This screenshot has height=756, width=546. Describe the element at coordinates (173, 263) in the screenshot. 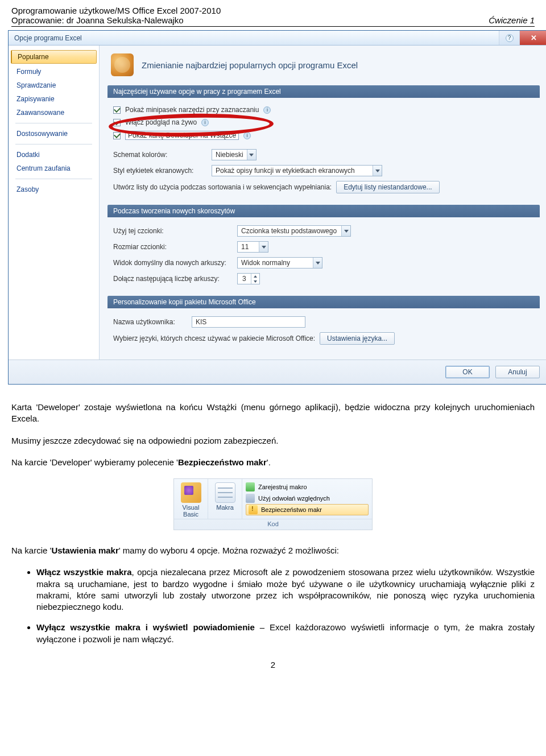

I see `default-view-label: Widok domyślny dla nowych arkuszy:` at that location.